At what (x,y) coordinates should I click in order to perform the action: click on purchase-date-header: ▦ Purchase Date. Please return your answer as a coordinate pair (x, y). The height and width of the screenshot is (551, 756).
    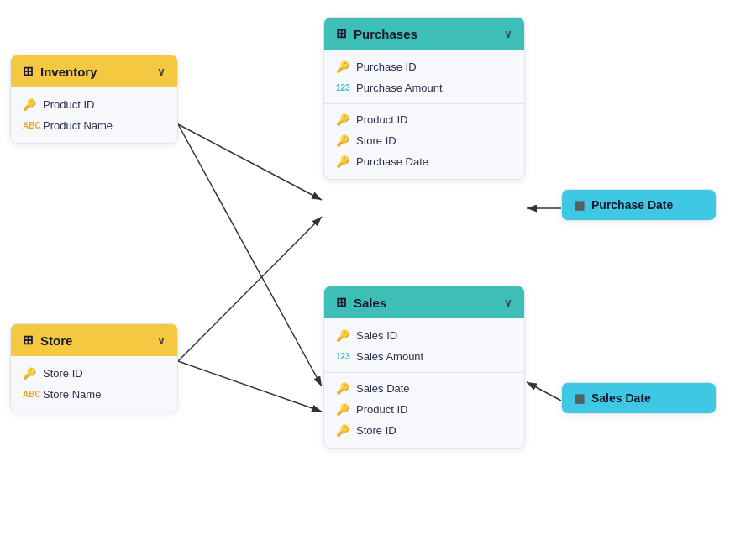
    Looking at the image, I should click on (638, 205).